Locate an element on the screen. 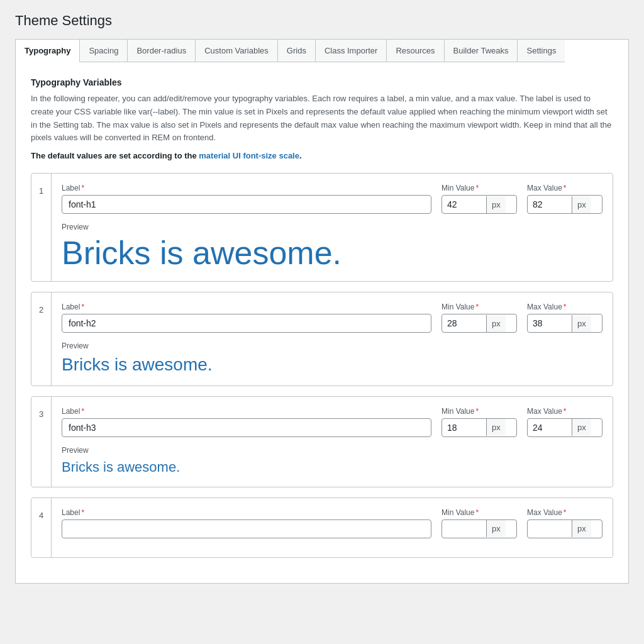 This screenshot has width=644, height=644. tabs-container: Typography Spacing Border-radius Custom … is located at coordinates (322, 50).